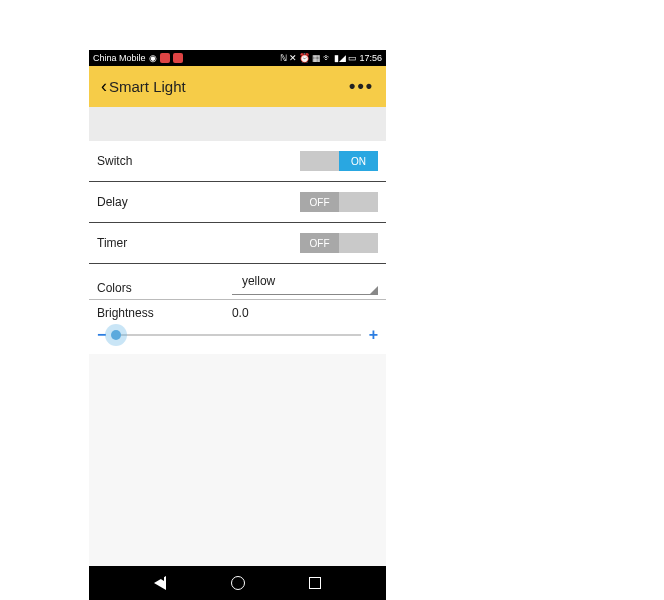  I want to click on switch-label: Switch, so click(114, 161).